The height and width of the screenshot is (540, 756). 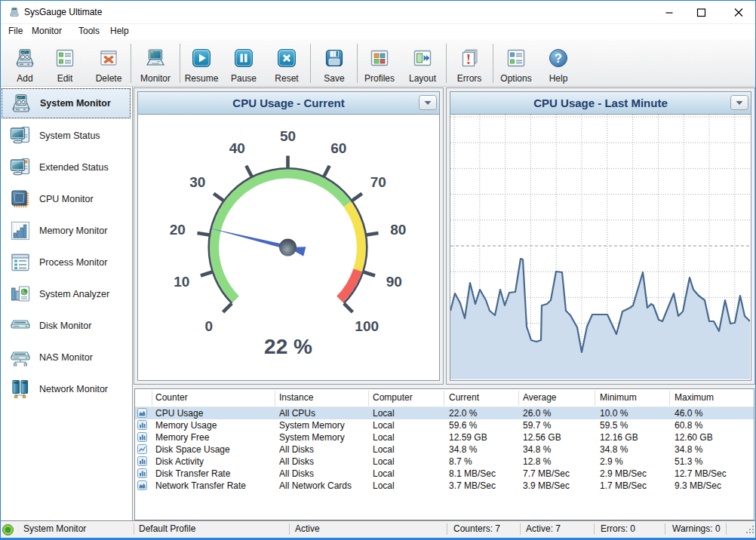 I want to click on svg-text: 20, so click(x=178, y=229).